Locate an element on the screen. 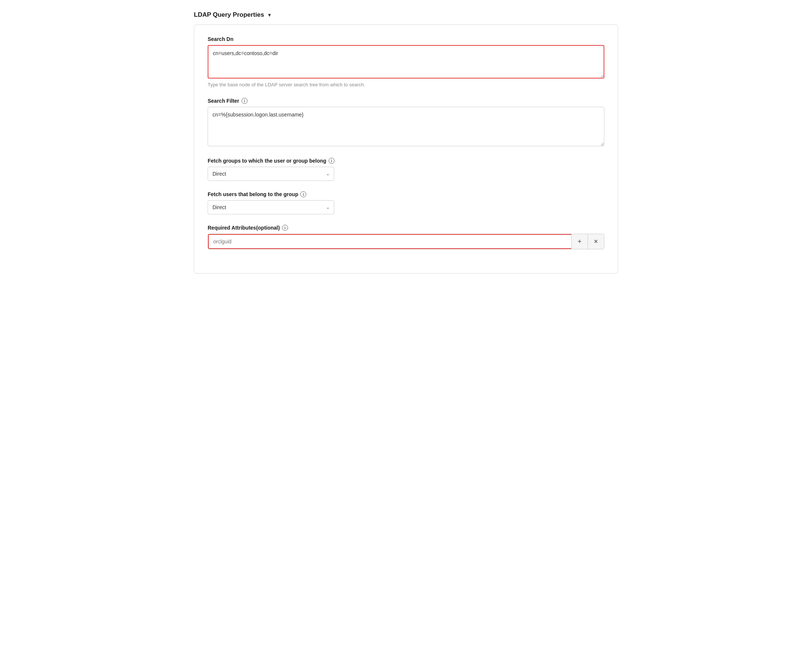  fetch-users-info-icon: i is located at coordinates (303, 194).